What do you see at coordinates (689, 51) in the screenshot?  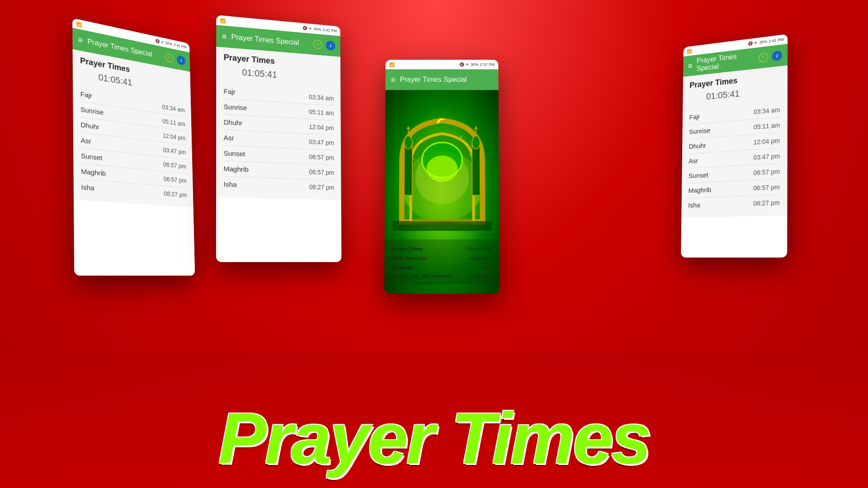 I see `status-left-4: 📶` at bounding box center [689, 51].